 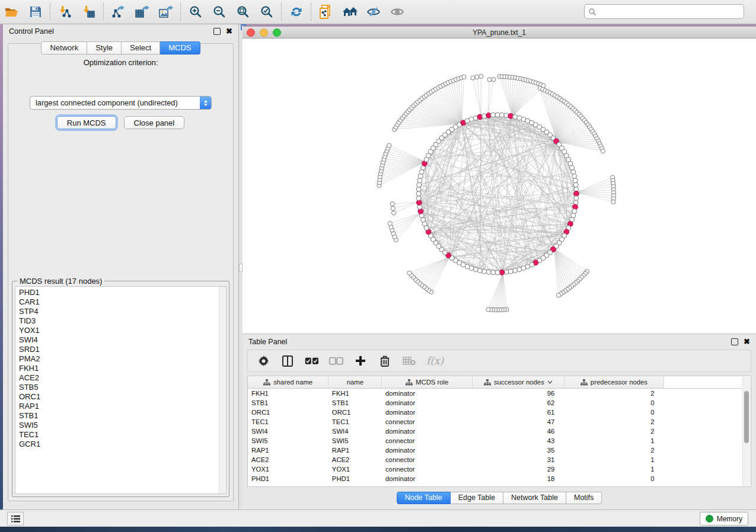 What do you see at coordinates (122, 406) in the screenshot?
I see `result-node-item: RAP1` at bounding box center [122, 406].